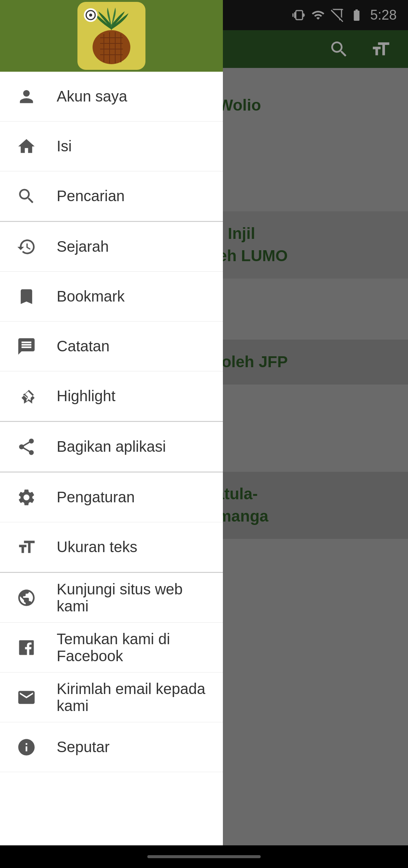 This screenshot has height=868, width=408. I want to click on menu-label-bookmark: Bookmark, so click(91, 297).